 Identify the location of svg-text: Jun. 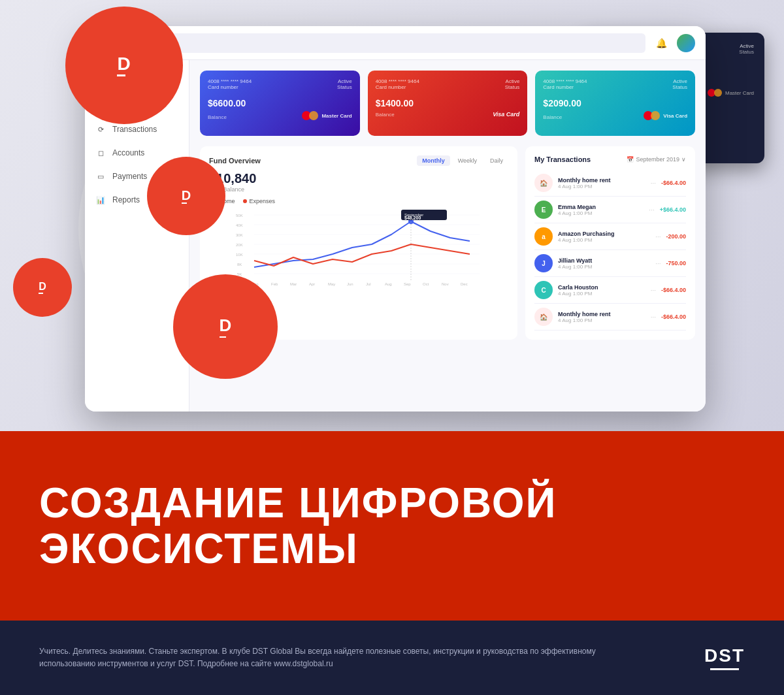
(350, 284).